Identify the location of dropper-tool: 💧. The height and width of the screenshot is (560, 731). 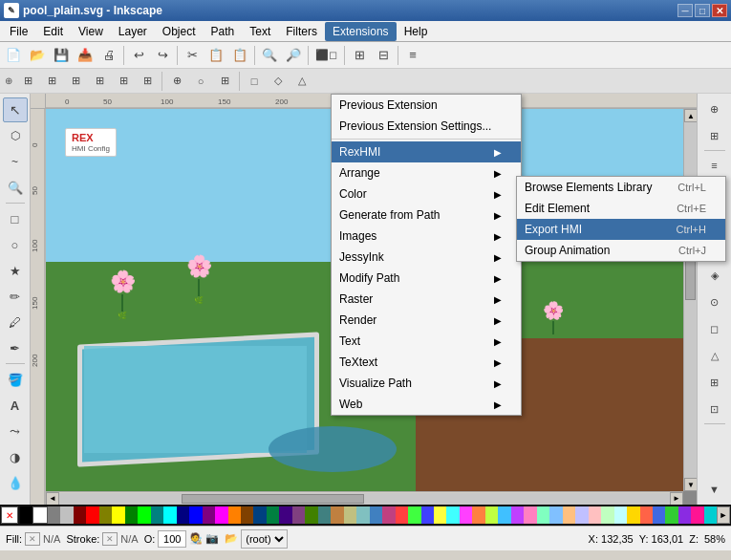
(15, 483).